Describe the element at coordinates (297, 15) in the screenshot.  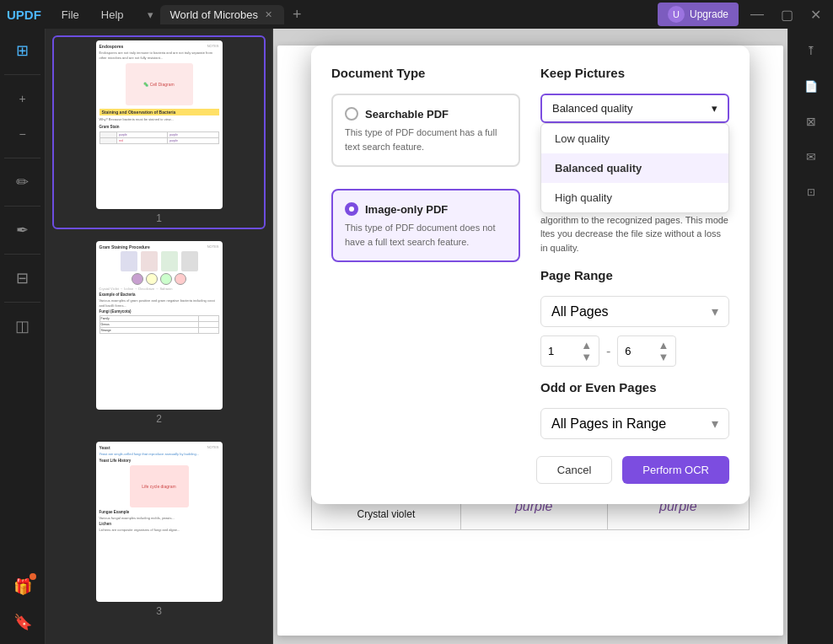
I see `new-tab-button: +` at that location.